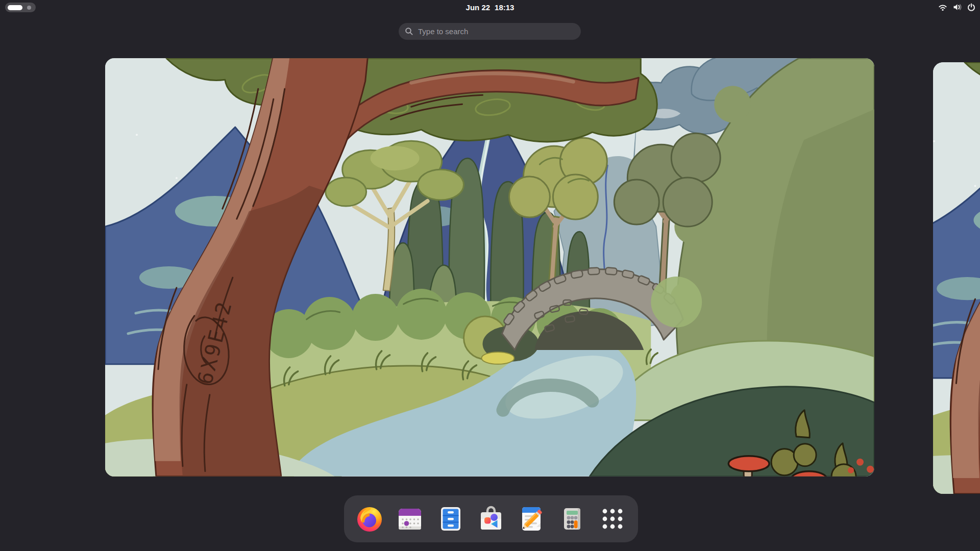 This screenshot has width=980, height=551. Describe the element at coordinates (15, 8) in the screenshot. I see `workspace-dot-active` at that location.